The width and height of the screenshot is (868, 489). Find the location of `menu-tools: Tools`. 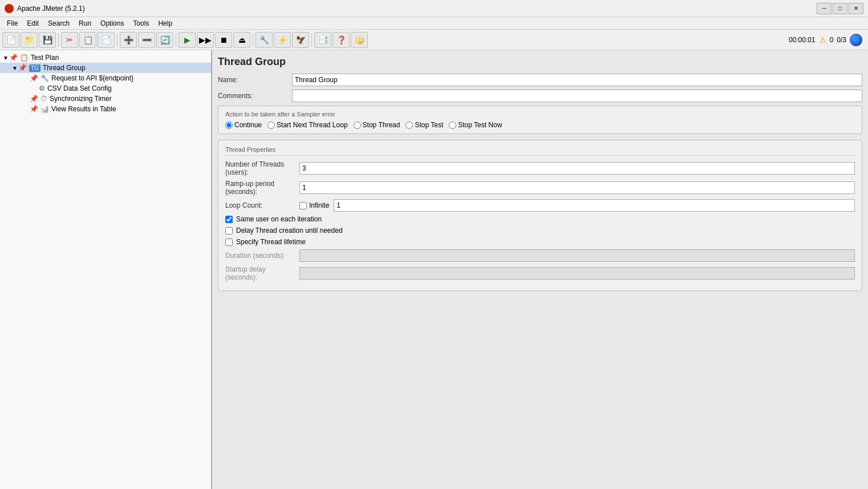

menu-tools: Tools is located at coordinates (141, 23).